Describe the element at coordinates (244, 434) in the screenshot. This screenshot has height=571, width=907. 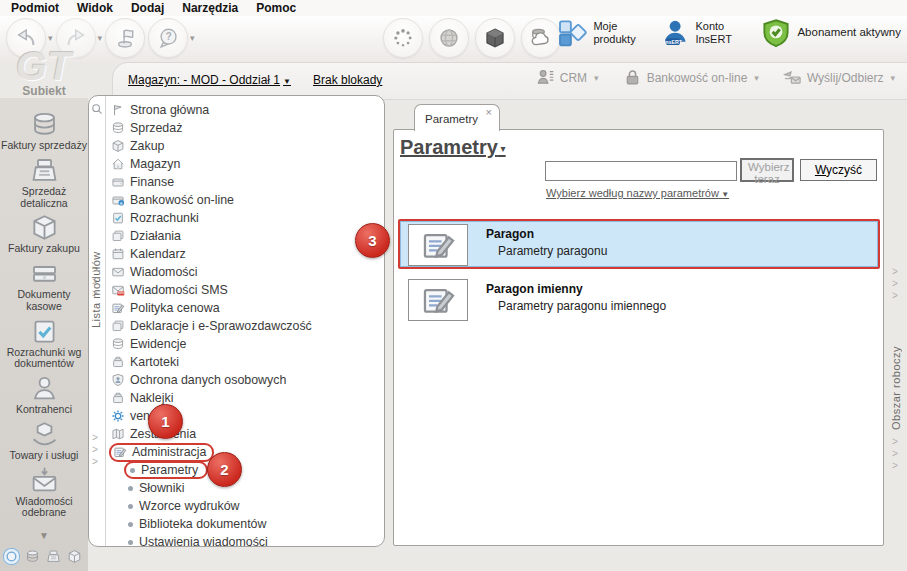
I see `tree-item-zestawienia: Zestawienia` at that location.